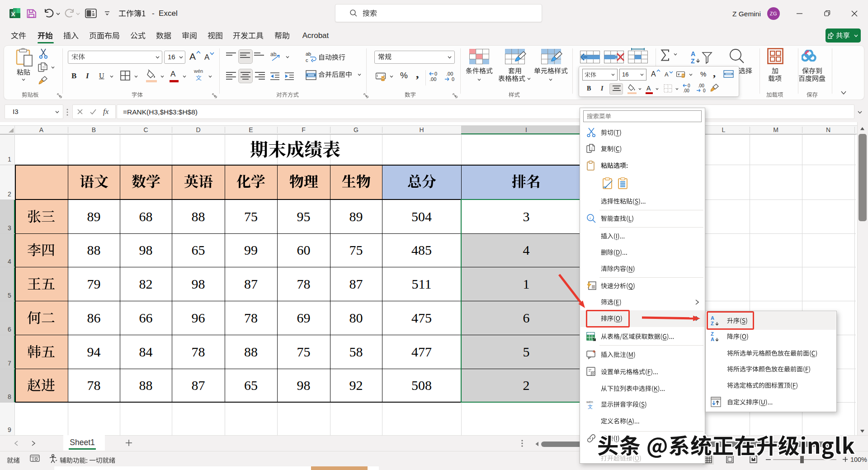 The height and width of the screenshot is (470, 868). I want to click on svg-text: c, so click(307, 60).